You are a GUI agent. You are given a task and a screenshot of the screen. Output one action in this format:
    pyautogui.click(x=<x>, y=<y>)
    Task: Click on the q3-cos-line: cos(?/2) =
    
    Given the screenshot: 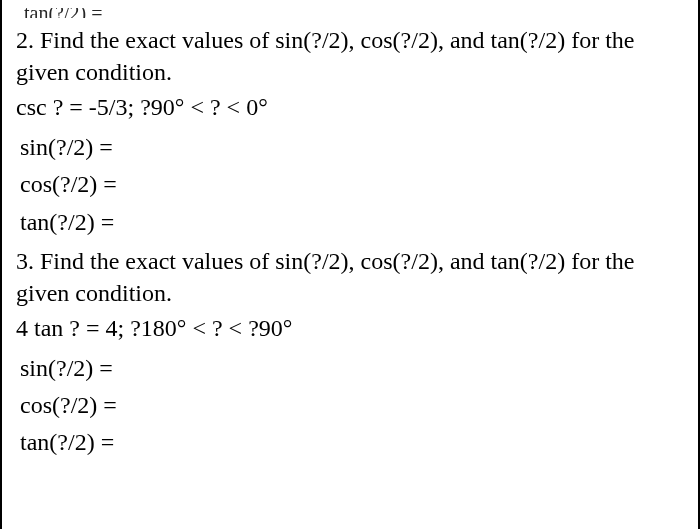 What is the action you would take?
    pyautogui.click(x=350, y=406)
    